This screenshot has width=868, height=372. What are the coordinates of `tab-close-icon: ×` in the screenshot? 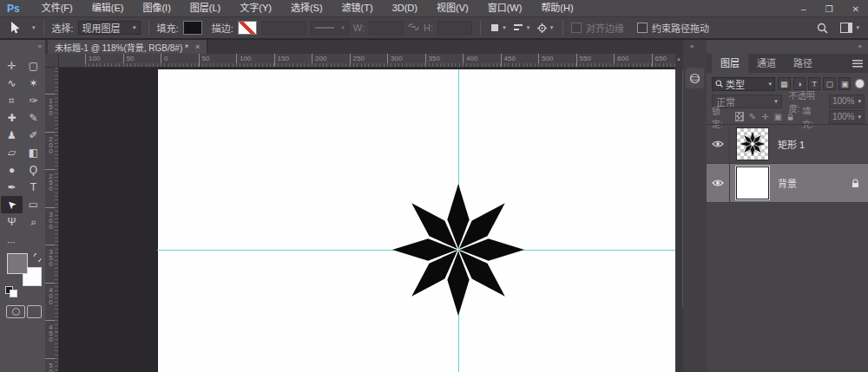 It's located at (198, 47).